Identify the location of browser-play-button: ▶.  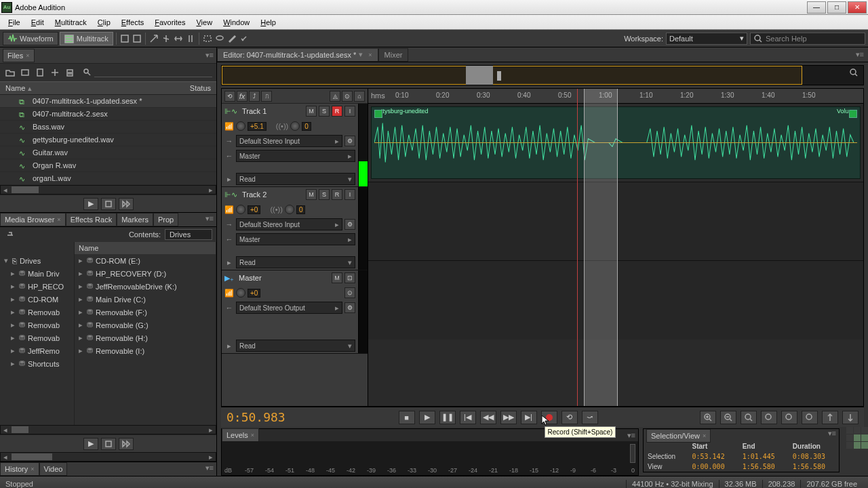
(91, 444).